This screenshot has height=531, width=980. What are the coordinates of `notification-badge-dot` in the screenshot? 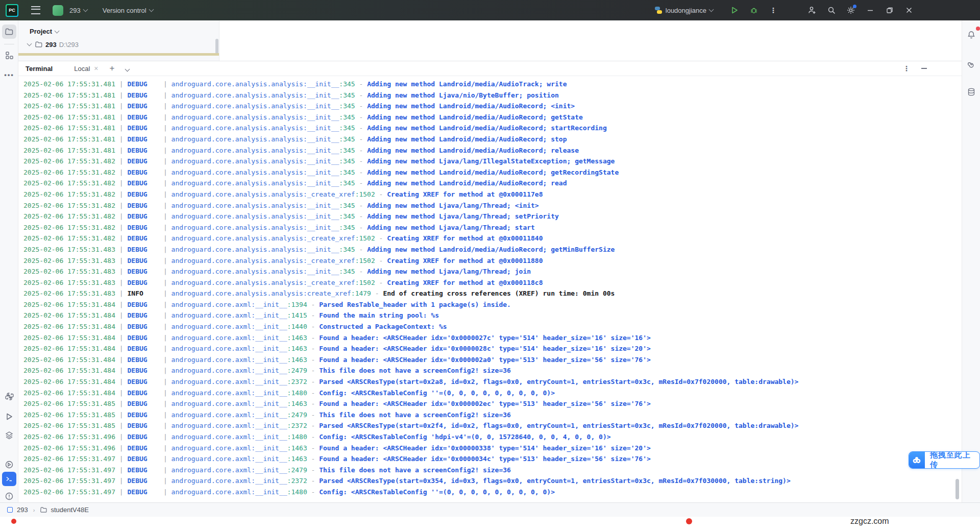 It's located at (978, 29).